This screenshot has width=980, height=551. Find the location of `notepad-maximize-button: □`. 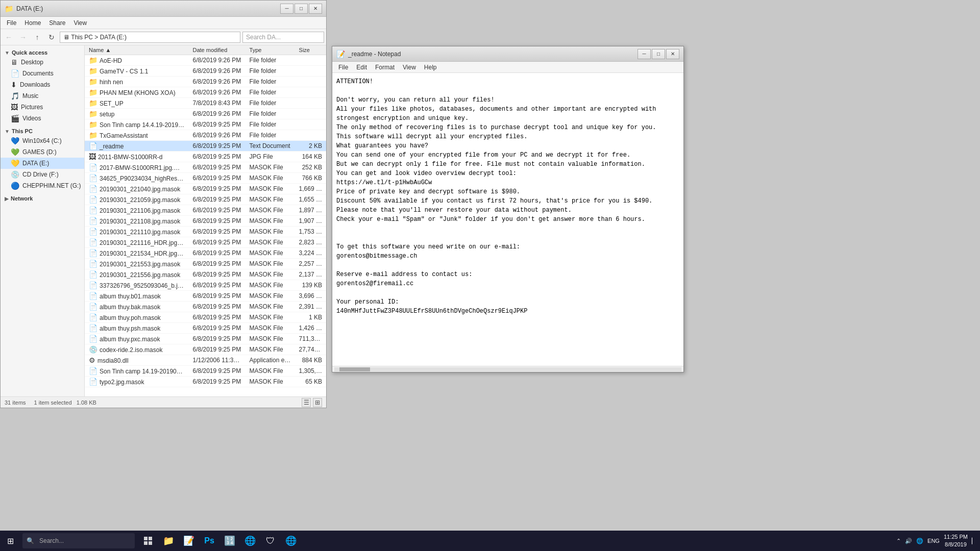

notepad-maximize-button: □ is located at coordinates (658, 54).